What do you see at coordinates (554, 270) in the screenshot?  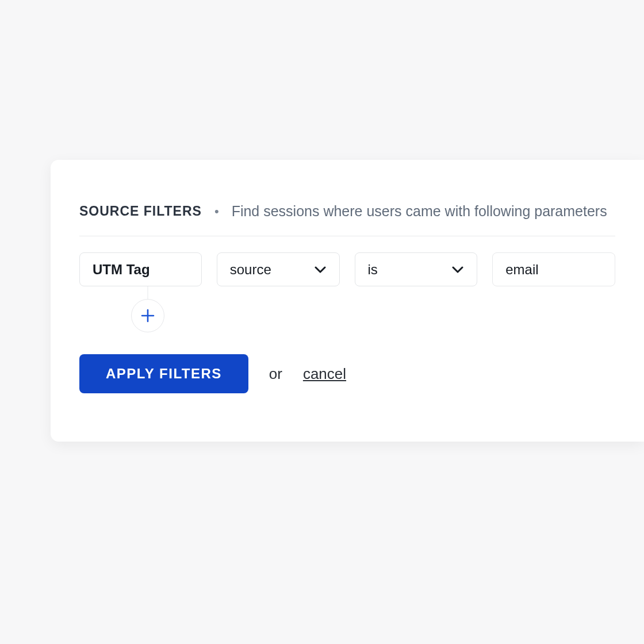 I see `filter-value-input` at bounding box center [554, 270].